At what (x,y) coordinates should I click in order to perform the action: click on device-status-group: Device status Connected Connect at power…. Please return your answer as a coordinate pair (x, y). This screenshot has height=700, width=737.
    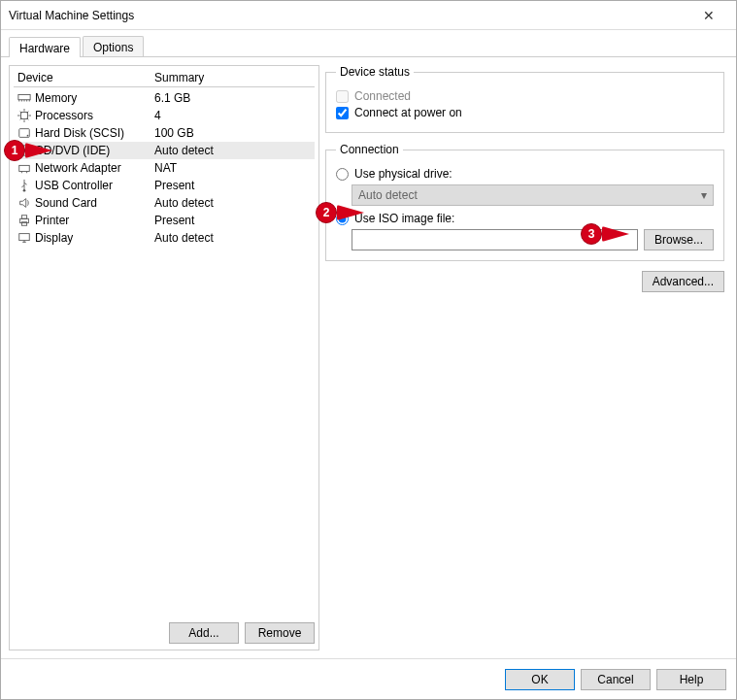
    Looking at the image, I should click on (524, 99).